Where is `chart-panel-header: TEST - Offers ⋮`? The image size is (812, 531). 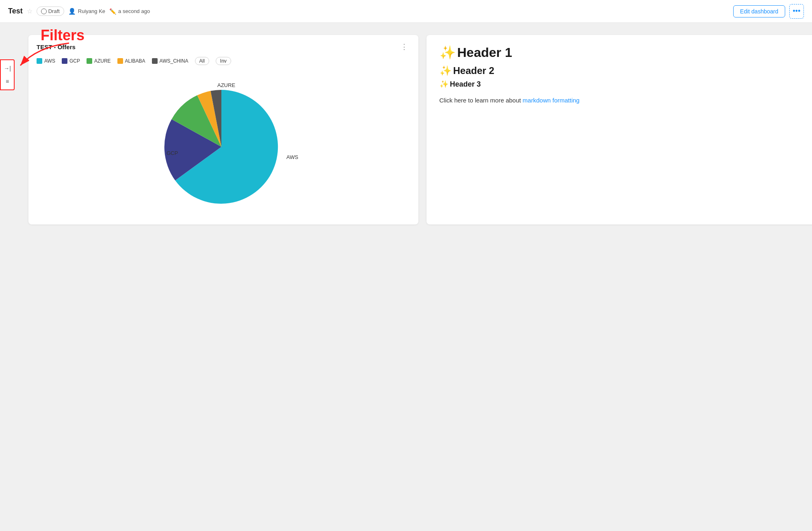 chart-panel-header: TEST - Offers ⋮ is located at coordinates (223, 47).